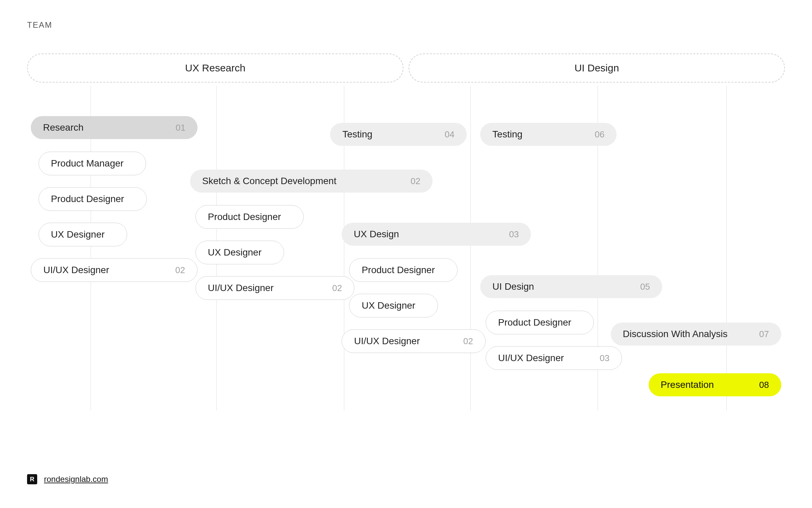  What do you see at coordinates (696, 334) in the screenshot?
I see `phase-discussion-analysis: Discussion With Analysis 07` at bounding box center [696, 334].